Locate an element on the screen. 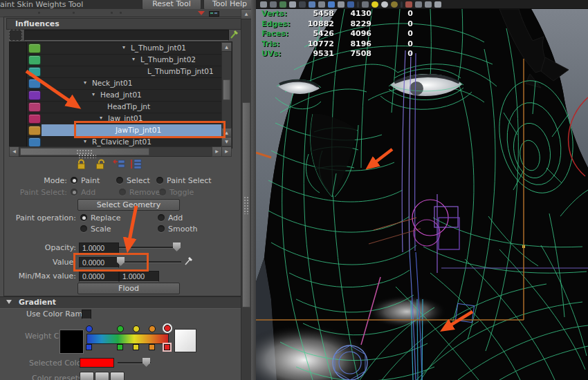  mode-paint-radio is located at coordinates (74, 180).